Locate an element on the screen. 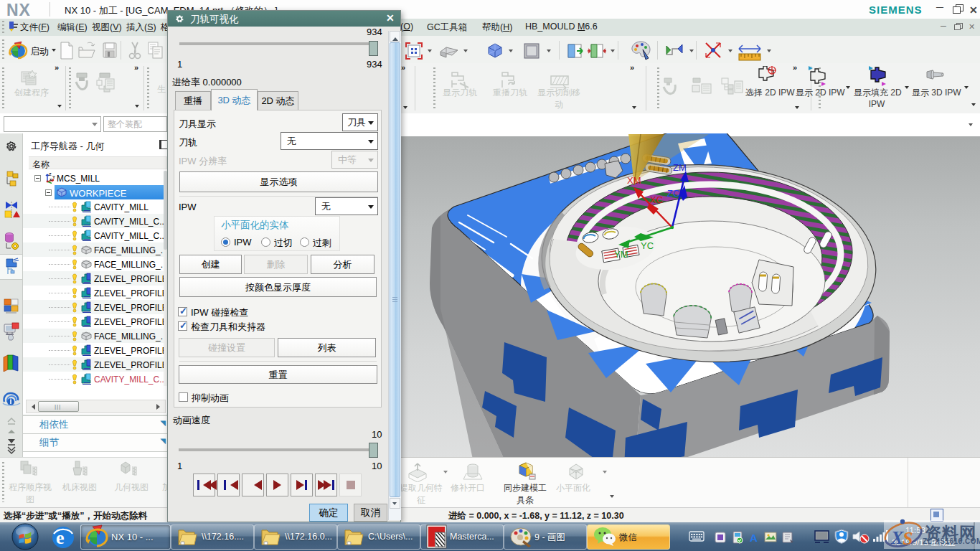 The width and height of the screenshot is (980, 551). svg-text: Z is located at coordinates (50, 174).